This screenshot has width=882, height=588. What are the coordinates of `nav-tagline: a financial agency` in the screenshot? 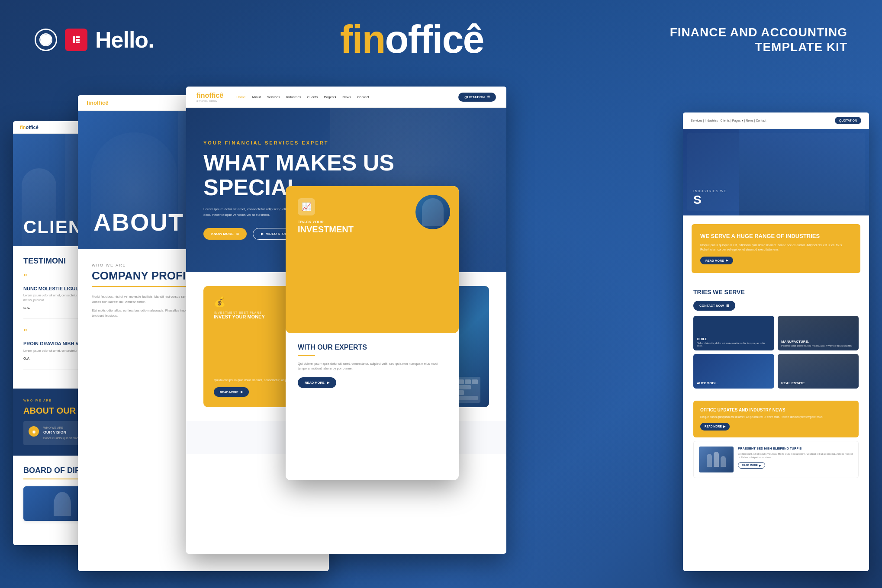 It's located at (210, 101).